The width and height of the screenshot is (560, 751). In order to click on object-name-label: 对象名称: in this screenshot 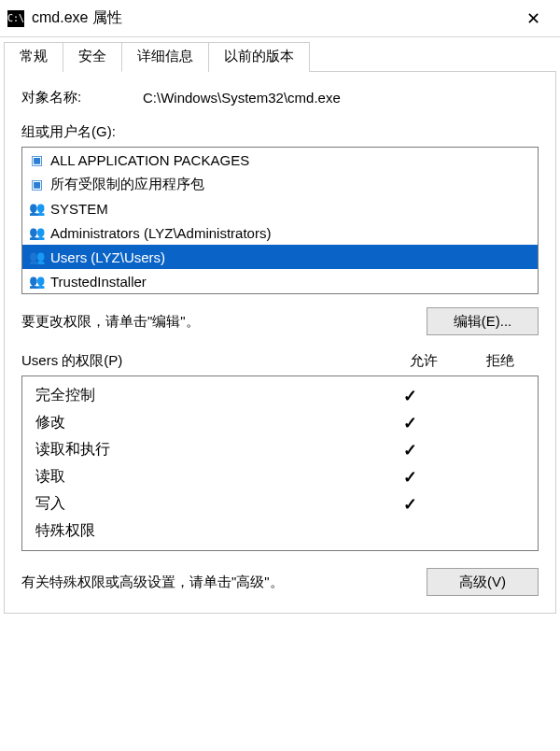, I will do `click(82, 97)`.